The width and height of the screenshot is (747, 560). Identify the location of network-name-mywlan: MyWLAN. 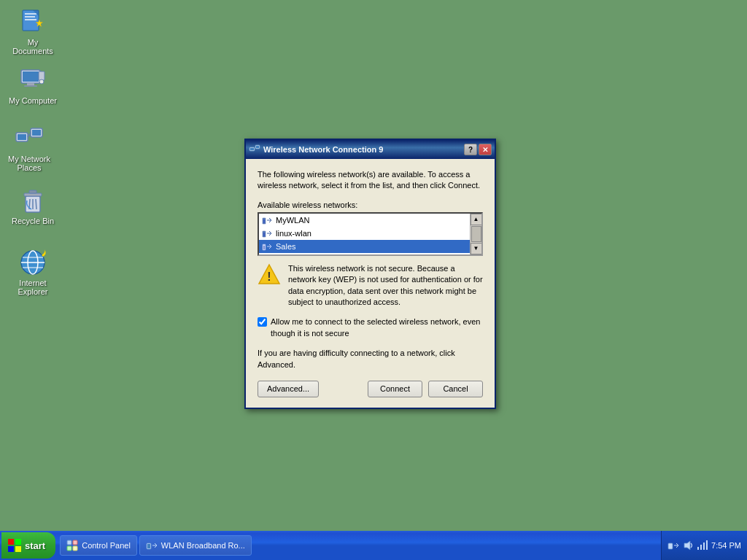
(293, 220).